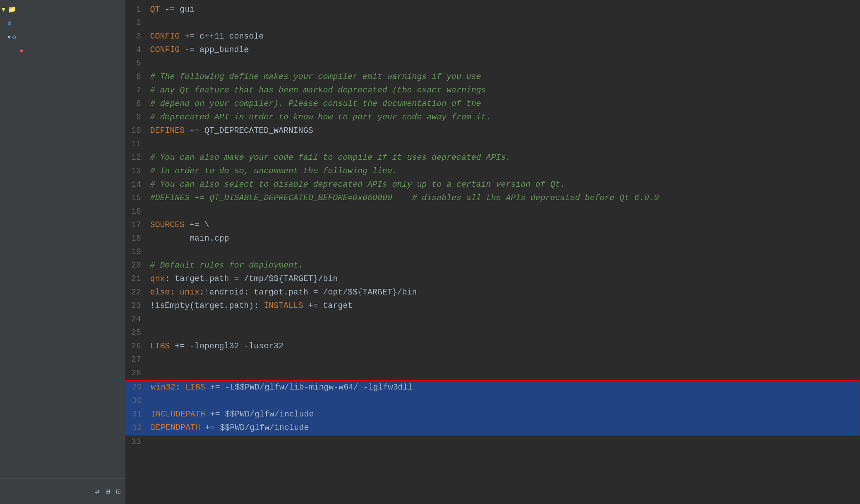 The width and height of the screenshot is (860, 504). Describe the element at coordinates (504, 37) in the screenshot. I see `line-content-3: CONFIG += c++11 console` at that location.